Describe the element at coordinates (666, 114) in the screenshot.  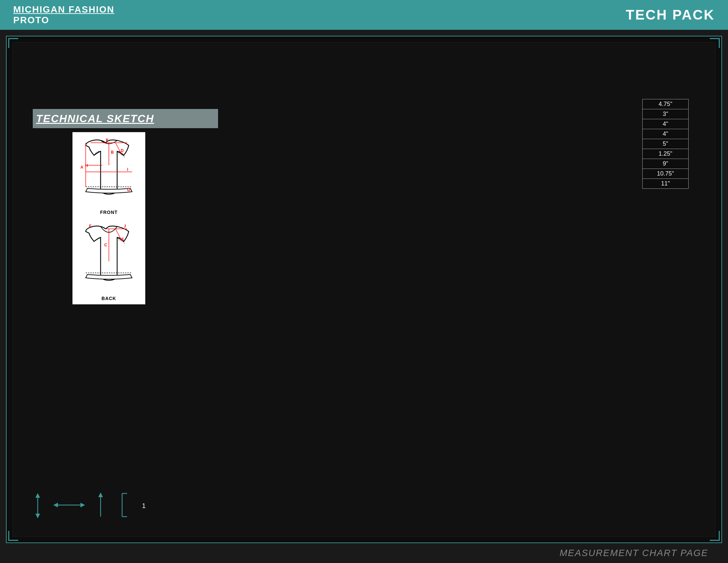
I see `measurement-row-1: 3"` at that location.